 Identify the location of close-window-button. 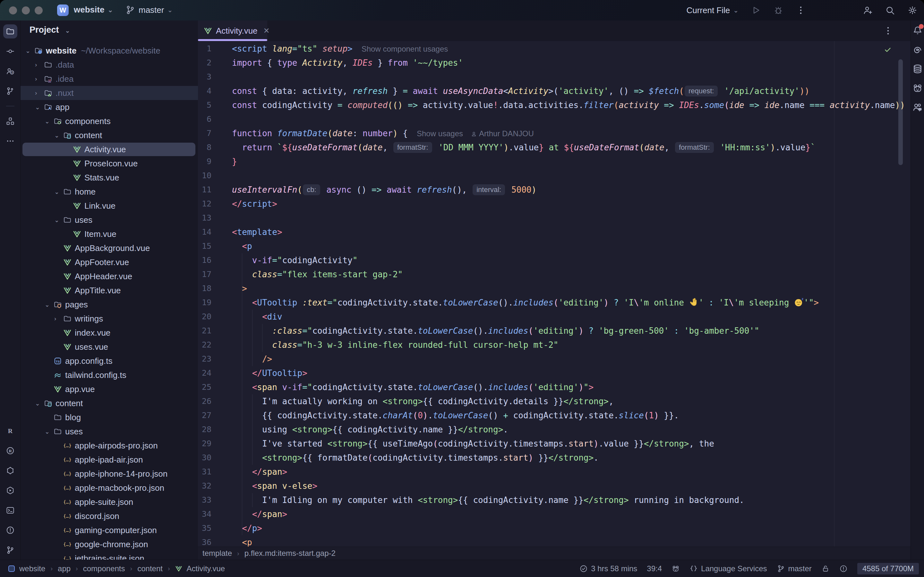
(13, 11).